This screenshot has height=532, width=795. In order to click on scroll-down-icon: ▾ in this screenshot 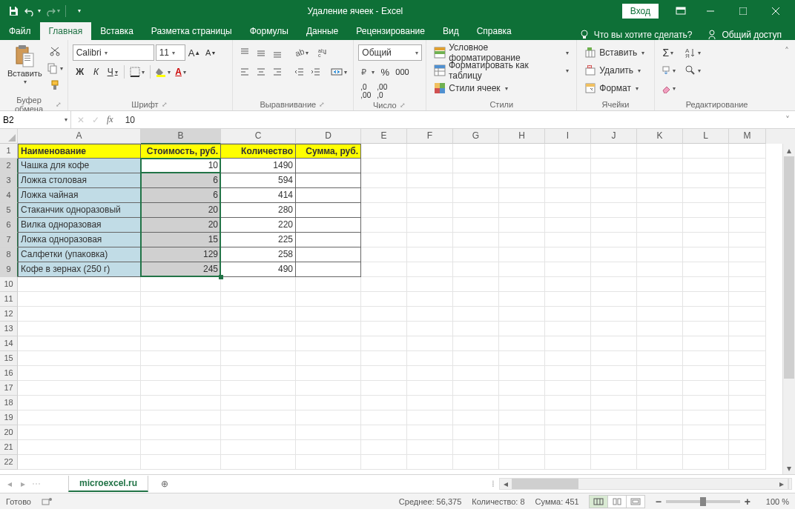, I will do `click(789, 468)`.